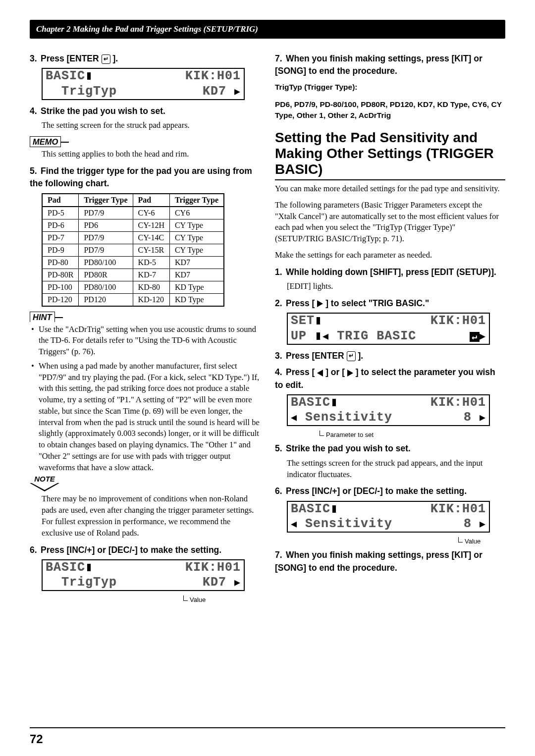 The width and height of the screenshot is (535, 756). Describe the element at coordinates (151, 516) in the screenshot. I see `note-text: There may be no improvement of condition…` at that location.